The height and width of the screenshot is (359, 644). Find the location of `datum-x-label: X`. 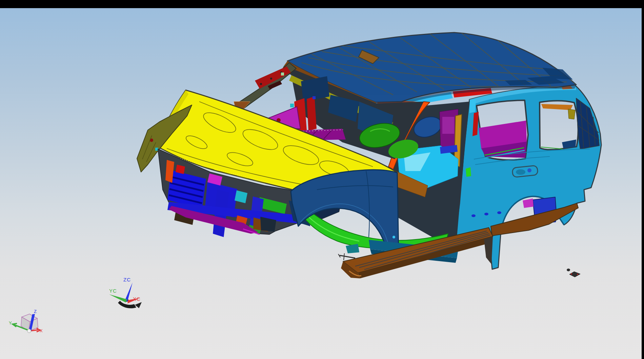

datum-x-label: X is located at coordinates (41, 331).